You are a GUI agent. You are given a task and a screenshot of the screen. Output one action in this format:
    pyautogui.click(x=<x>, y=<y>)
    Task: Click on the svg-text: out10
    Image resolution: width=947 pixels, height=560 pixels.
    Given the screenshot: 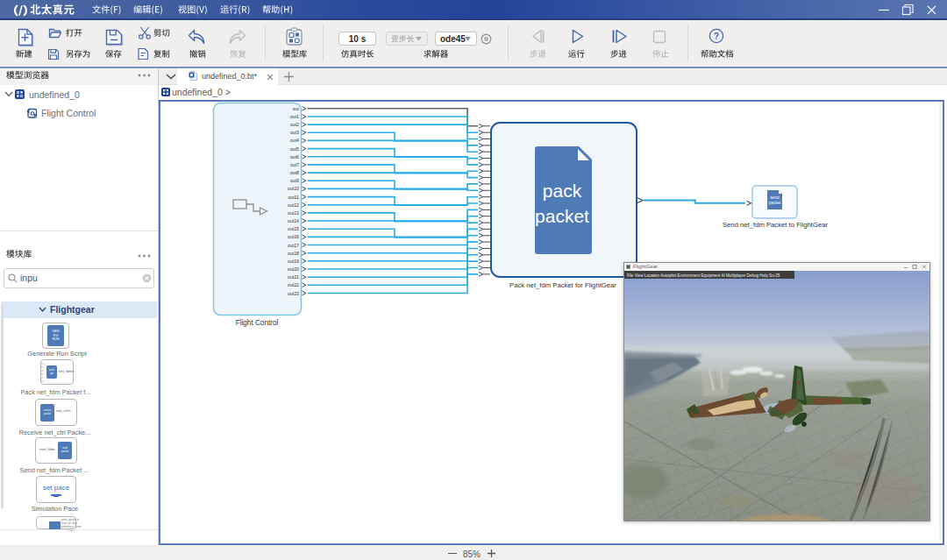 What is the action you would take?
    pyautogui.click(x=293, y=188)
    